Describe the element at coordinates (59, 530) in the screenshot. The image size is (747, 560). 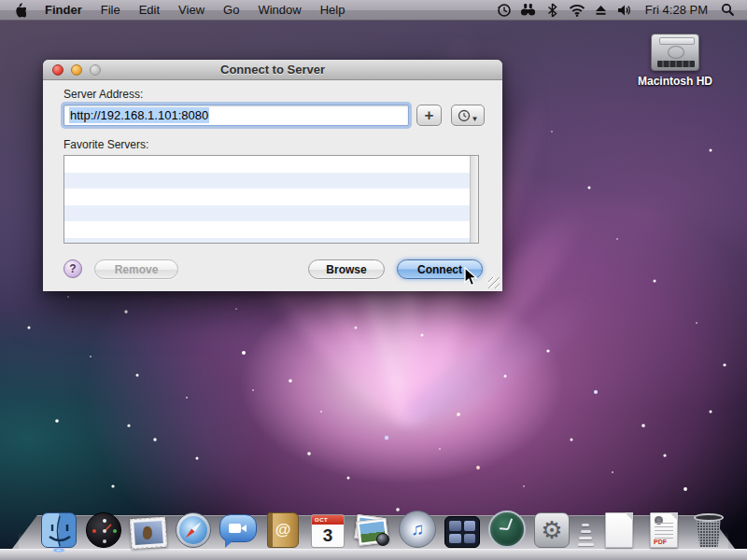
I see `finder-icon` at that location.